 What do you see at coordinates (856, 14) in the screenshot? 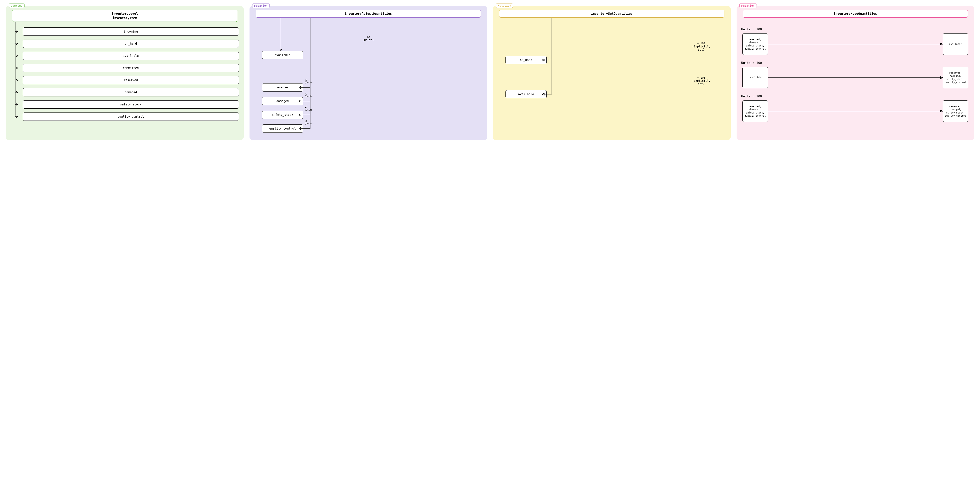
I see `panel-header: inventoryMoveQuantities` at bounding box center [856, 14].